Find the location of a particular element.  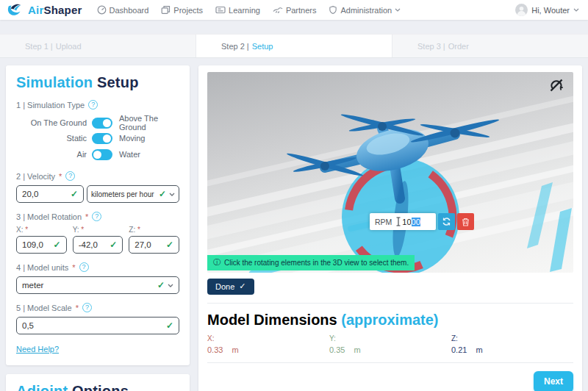

step-2-setup-tab: Step 2 | Setup is located at coordinates (294, 46).